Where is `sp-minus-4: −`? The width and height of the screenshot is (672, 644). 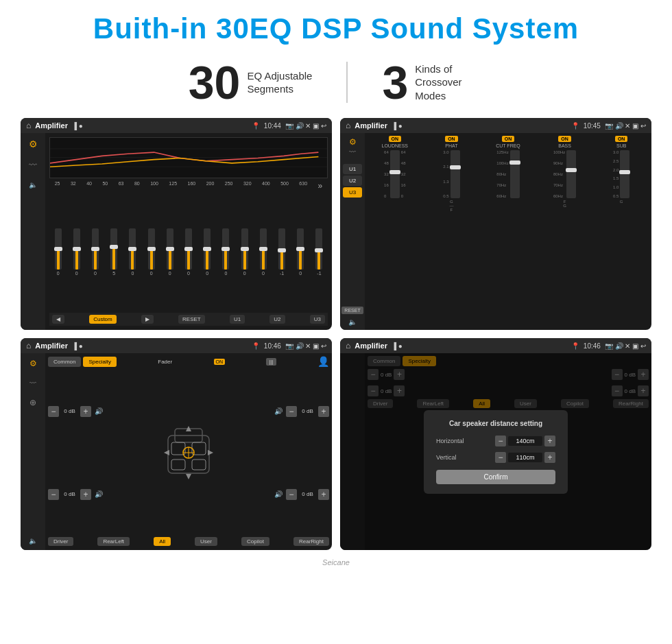
sp-minus-4: − is located at coordinates (291, 494).